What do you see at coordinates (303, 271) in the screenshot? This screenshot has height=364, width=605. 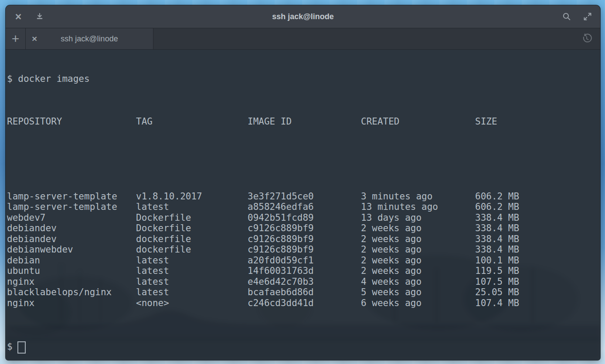 I see `table-row: ubuntu latest 14f60031763d 2 weeks ago 1…` at bounding box center [303, 271].